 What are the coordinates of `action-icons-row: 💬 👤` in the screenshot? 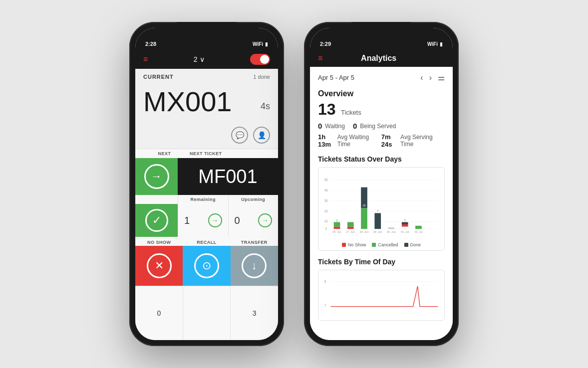 It's located at (207, 137).